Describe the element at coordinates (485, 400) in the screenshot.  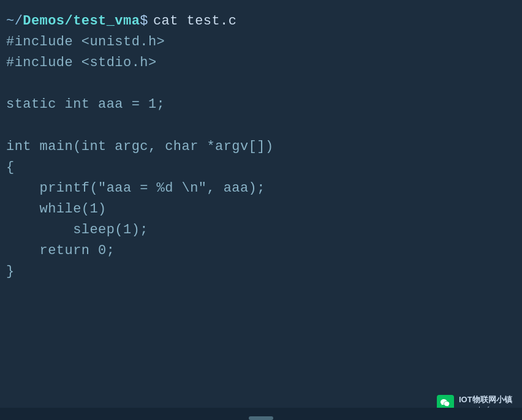
I see `watermark-main-text: IOT物联网小镇` at that location.